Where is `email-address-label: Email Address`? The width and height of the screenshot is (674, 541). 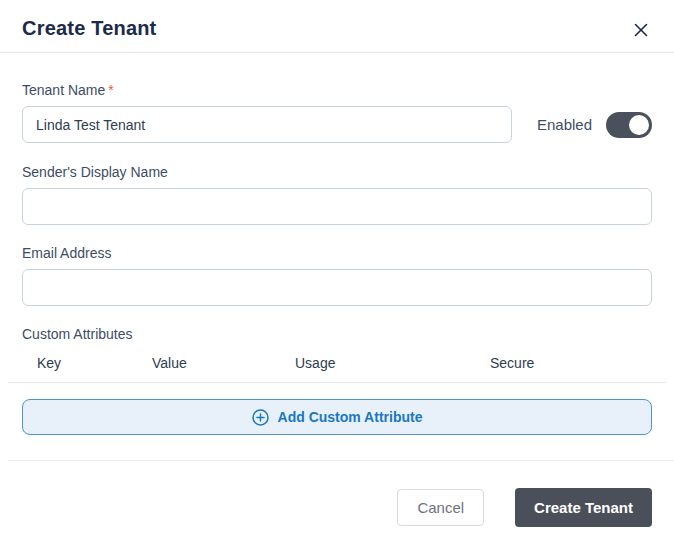
email-address-label: Email Address is located at coordinates (337, 253).